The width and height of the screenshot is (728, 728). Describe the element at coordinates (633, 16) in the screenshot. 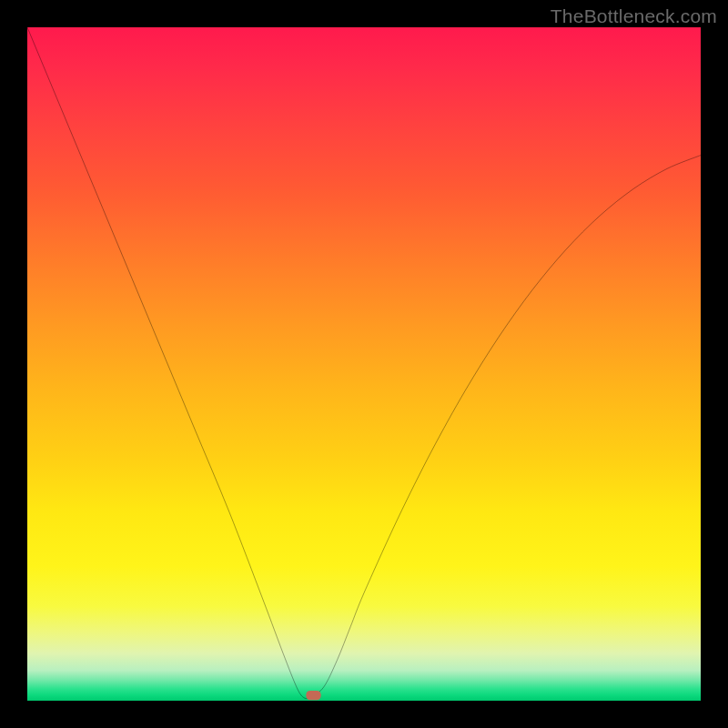

I see `watermark-label: TheBottleneck.com` at that location.